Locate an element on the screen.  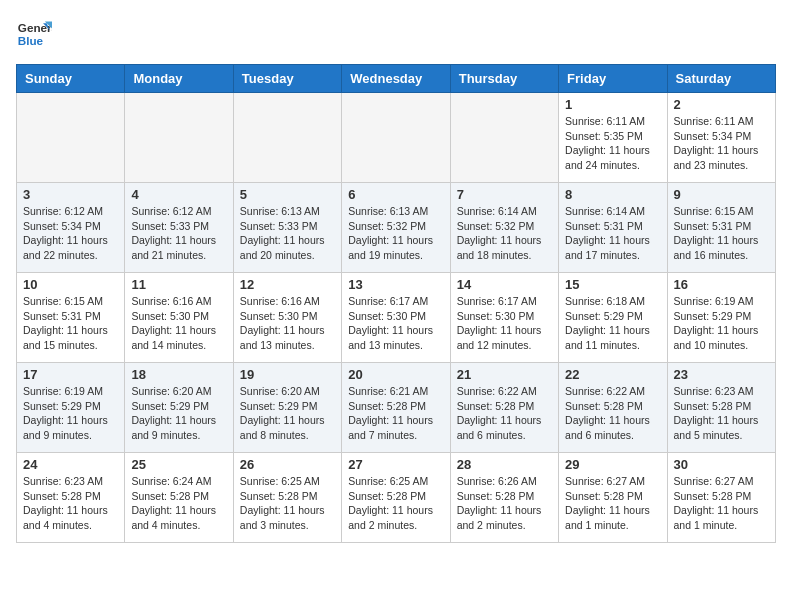
day-number: 11 is located at coordinates (178, 284).